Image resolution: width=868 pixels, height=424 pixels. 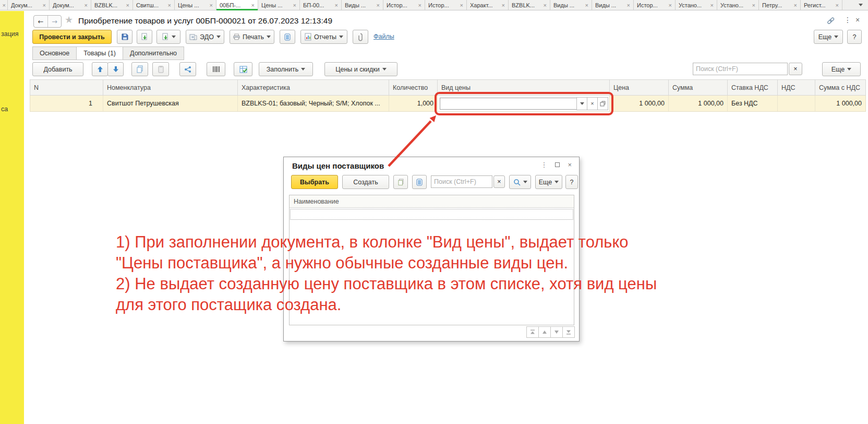 I want to click on print-button: Печать, so click(x=252, y=37).